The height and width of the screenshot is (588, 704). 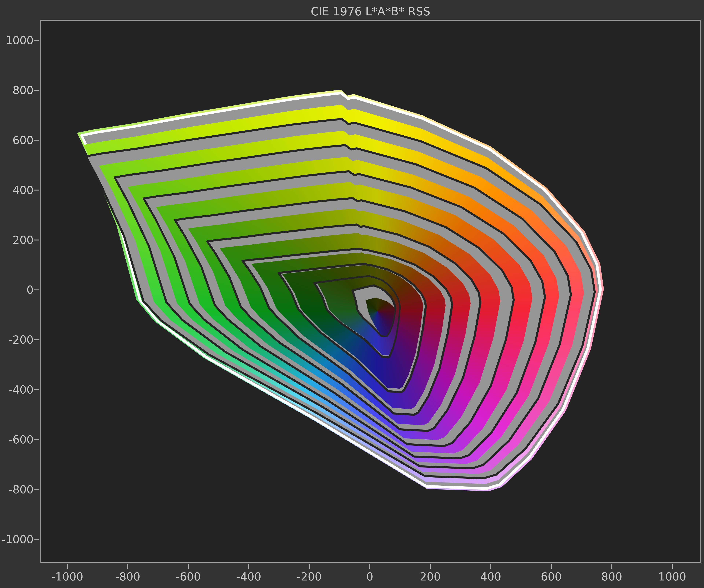 I want to click on y-tick-label: -400, so click(x=21, y=390).